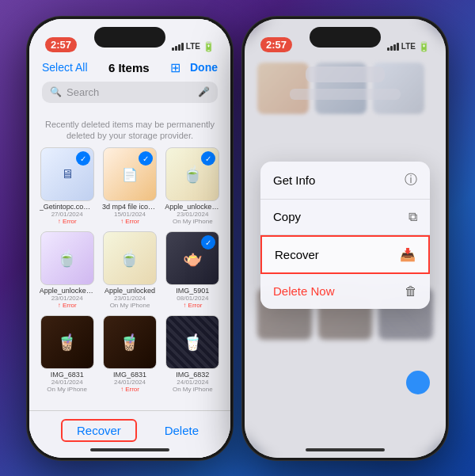 The width and height of the screenshot is (475, 476). I want to click on done-button: Done, so click(204, 67).